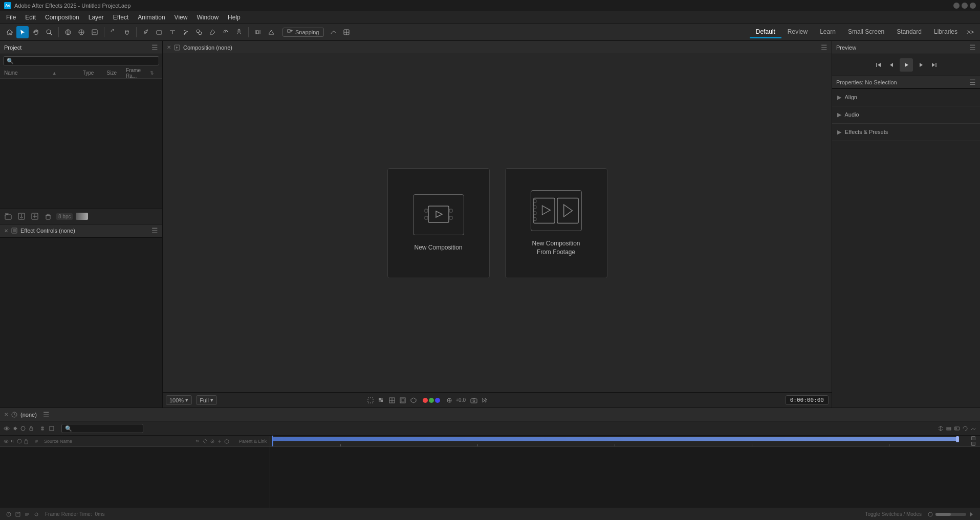 This screenshot has height=520, width=980. Describe the element at coordinates (797, 32) in the screenshot. I see `workspace-review: Review` at that location.